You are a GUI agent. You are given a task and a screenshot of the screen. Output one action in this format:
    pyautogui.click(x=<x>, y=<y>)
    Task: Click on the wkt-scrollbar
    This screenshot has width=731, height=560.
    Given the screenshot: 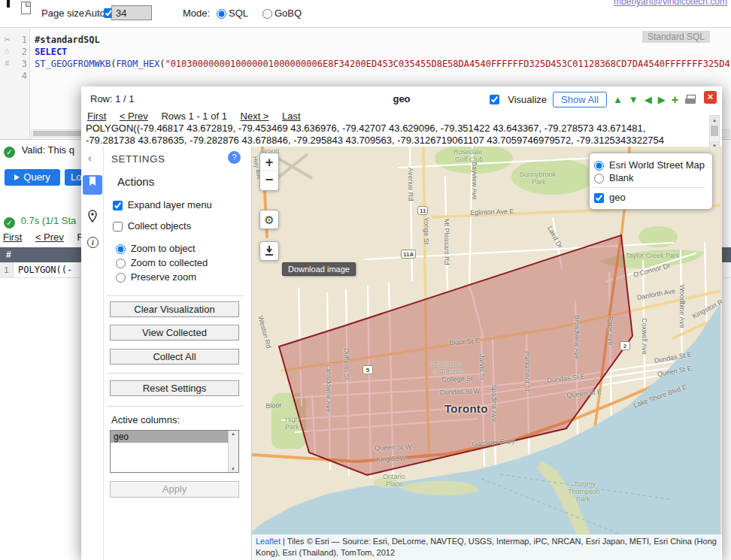 What is the action you would take?
    pyautogui.click(x=714, y=133)
    